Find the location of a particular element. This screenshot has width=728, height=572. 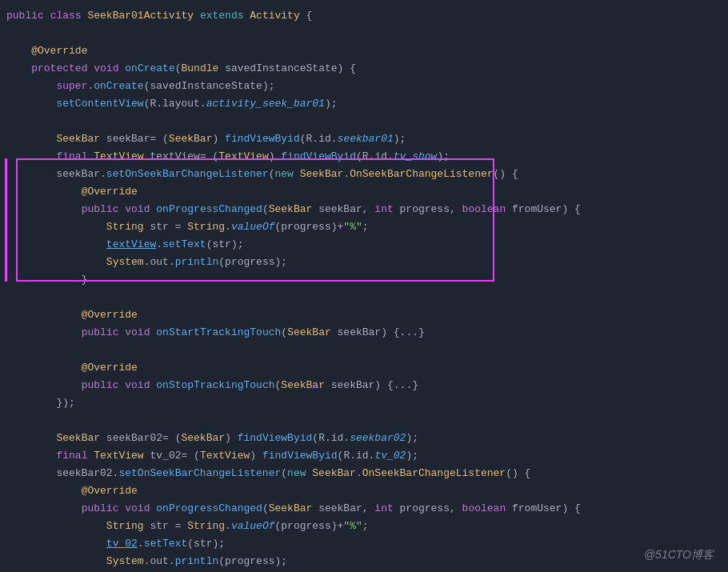

code-line-25: SeekBar seekBar02= (SeekBar) findViewByi… is located at coordinates (364, 438).